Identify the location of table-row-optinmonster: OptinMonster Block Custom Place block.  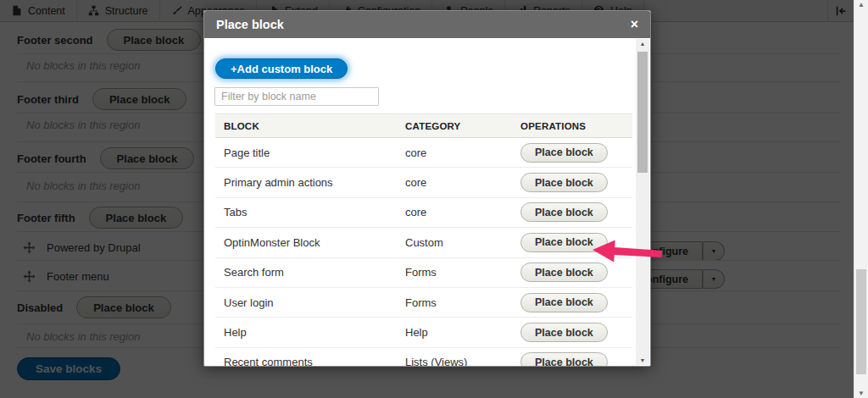
(424, 242).